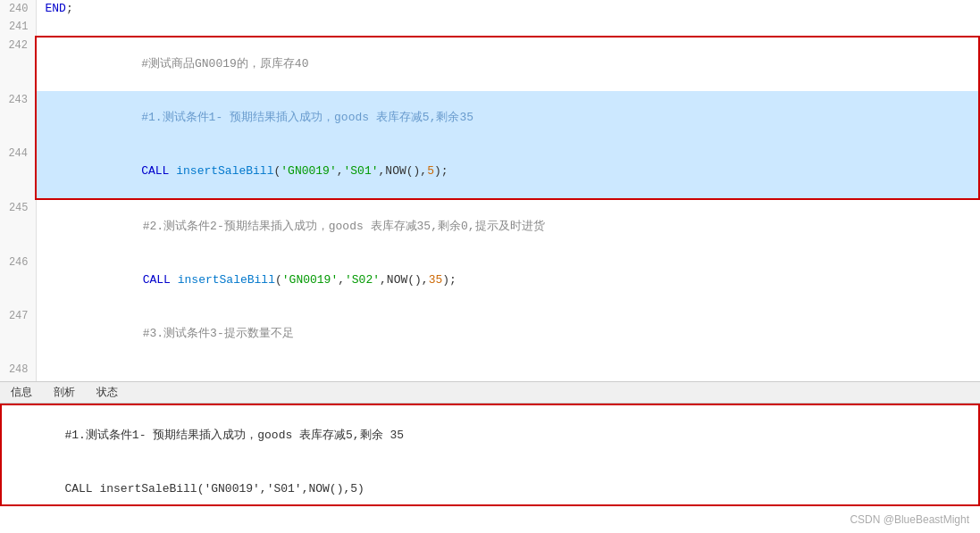  I want to click on output-line-3: > OK, so click(490, 525).